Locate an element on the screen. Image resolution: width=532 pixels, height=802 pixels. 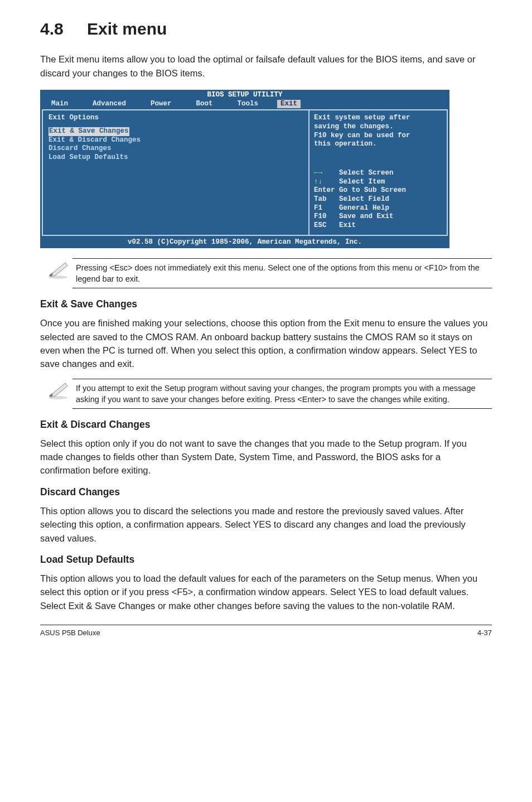
note-box: Pressing <Esc> does not immediately exit… is located at coordinates (266, 273).